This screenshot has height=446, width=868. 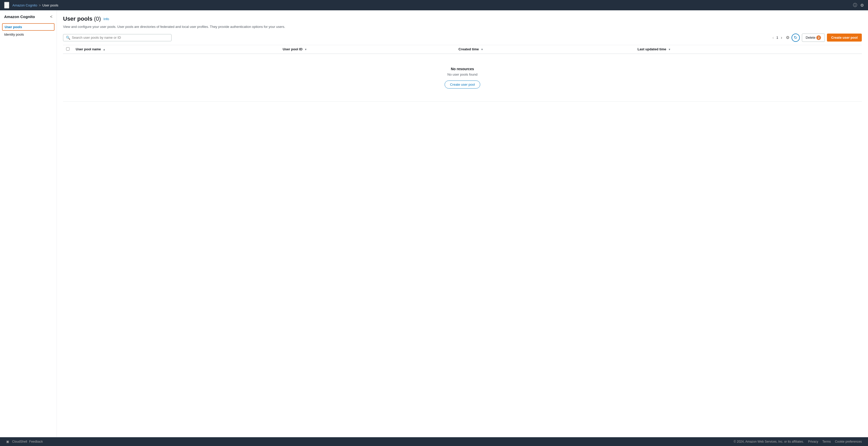 What do you see at coordinates (7, 442) in the screenshot?
I see `cloudshell-icon: ▣` at bounding box center [7, 442].